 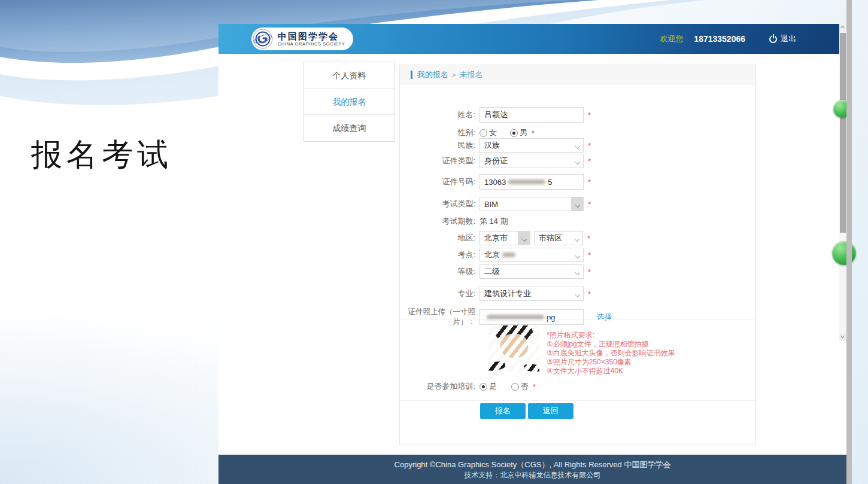 What do you see at coordinates (350, 102) in the screenshot?
I see `sidebar-item-my-registration: 我的报名` at bounding box center [350, 102].